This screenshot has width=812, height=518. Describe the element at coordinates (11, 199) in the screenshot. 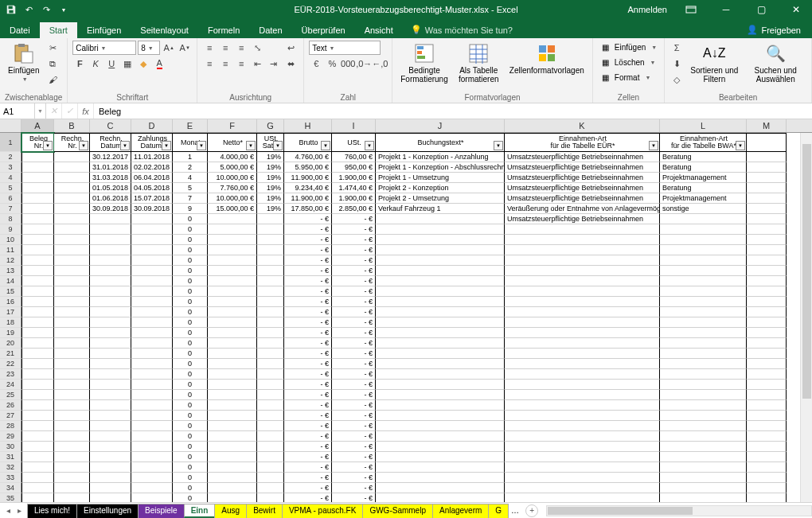

I see `row-header-6: 6` at that location.